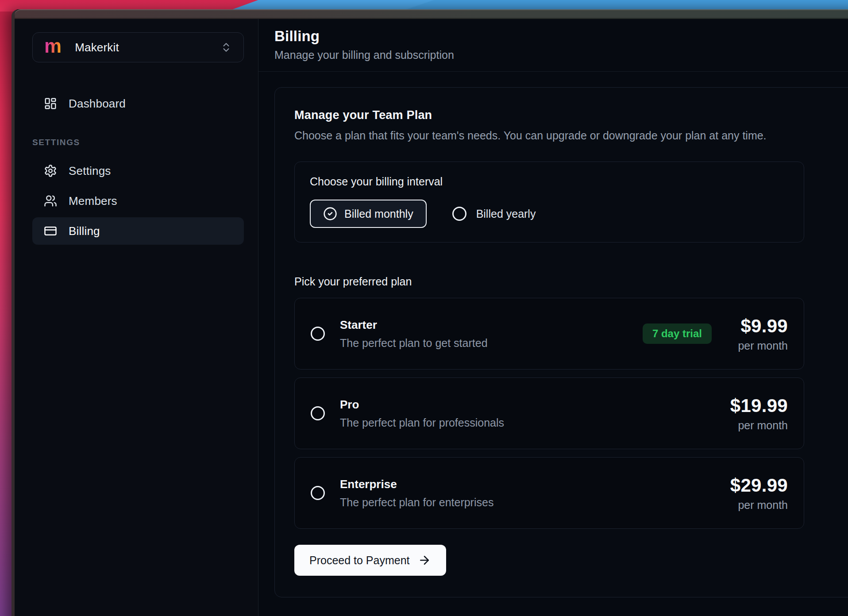 The width and height of the screenshot is (848, 616). What do you see at coordinates (50, 231) in the screenshot?
I see `credit-card-icon` at bounding box center [50, 231].